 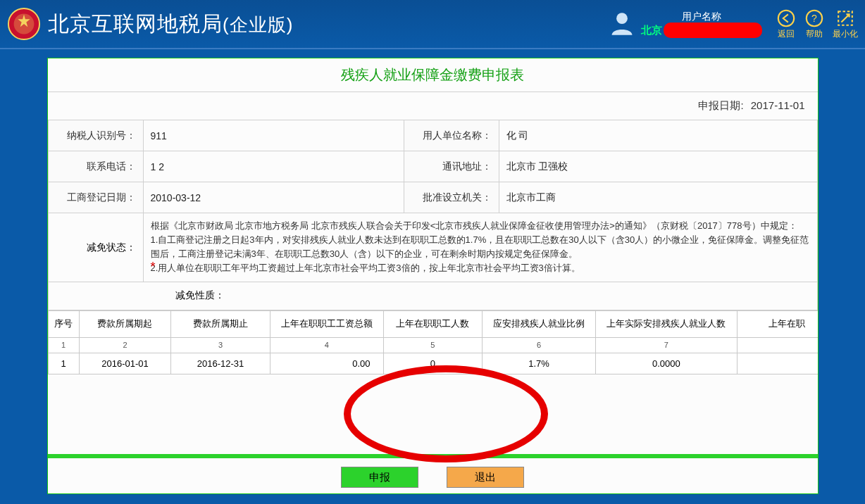 I want to click on cell-actual: 0.0000, so click(x=666, y=363).